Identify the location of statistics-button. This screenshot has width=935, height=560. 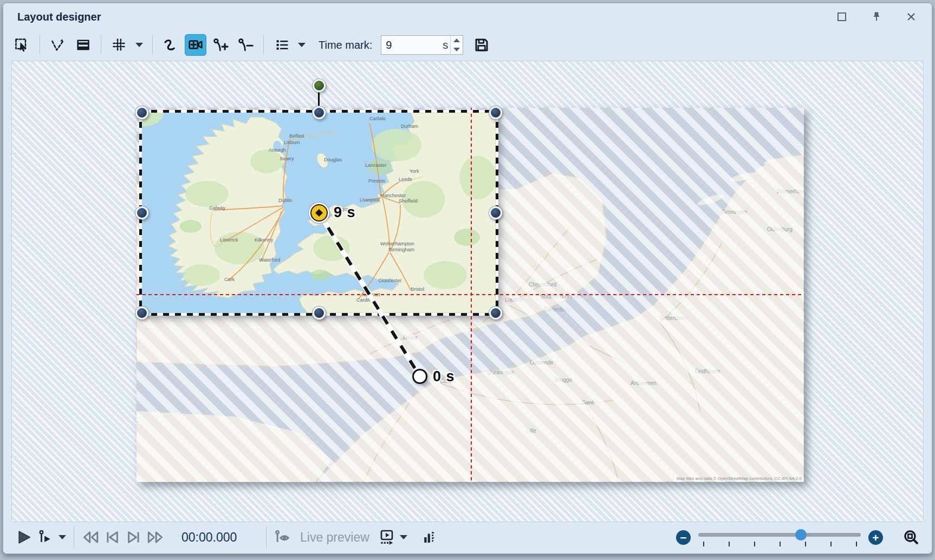
(429, 537).